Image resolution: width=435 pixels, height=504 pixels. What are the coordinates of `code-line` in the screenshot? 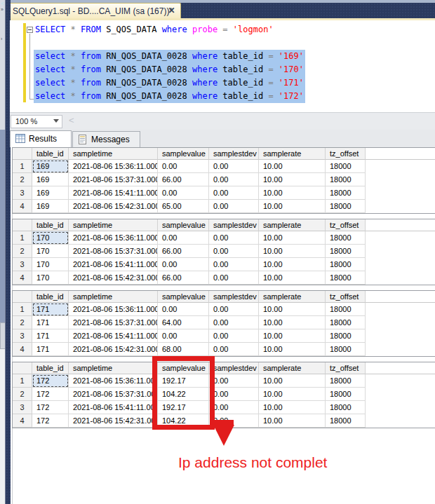 It's located at (35, 43).